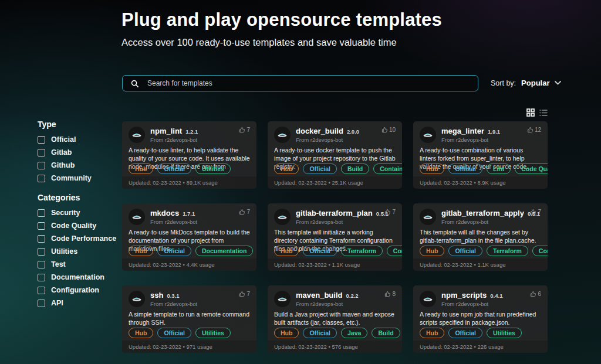  Describe the element at coordinates (82, 140) in the screenshot. I see `filter-option-official: Official` at that location.